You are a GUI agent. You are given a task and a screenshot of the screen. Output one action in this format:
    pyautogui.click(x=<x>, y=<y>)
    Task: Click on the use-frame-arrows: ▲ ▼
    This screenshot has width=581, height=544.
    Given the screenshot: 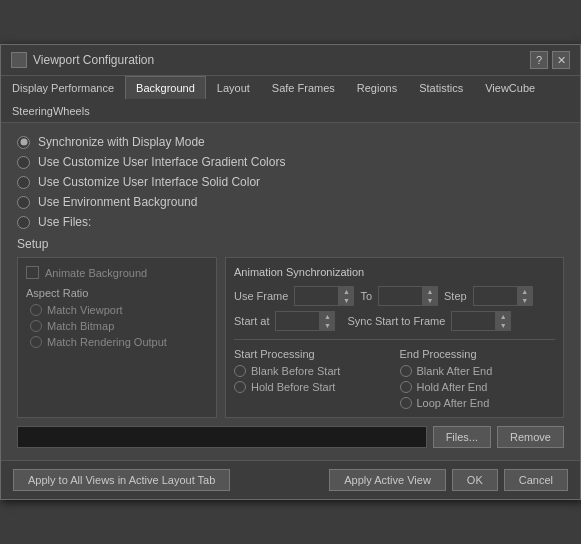 What is the action you would take?
    pyautogui.click(x=346, y=296)
    